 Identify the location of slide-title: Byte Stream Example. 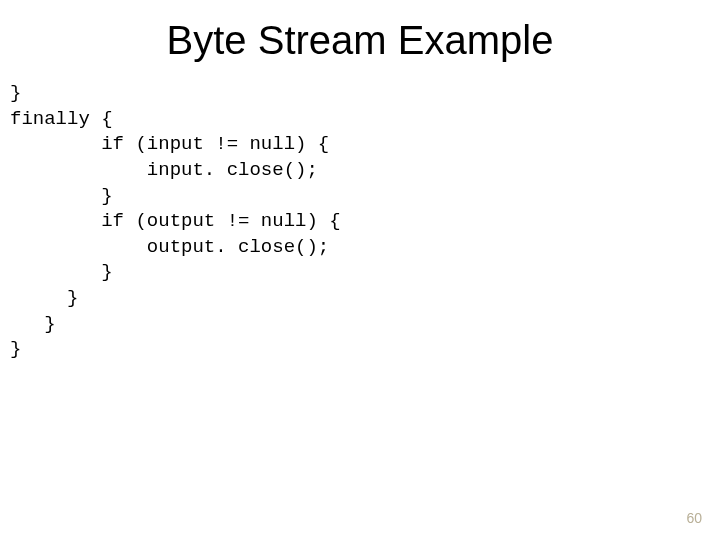
(360, 32).